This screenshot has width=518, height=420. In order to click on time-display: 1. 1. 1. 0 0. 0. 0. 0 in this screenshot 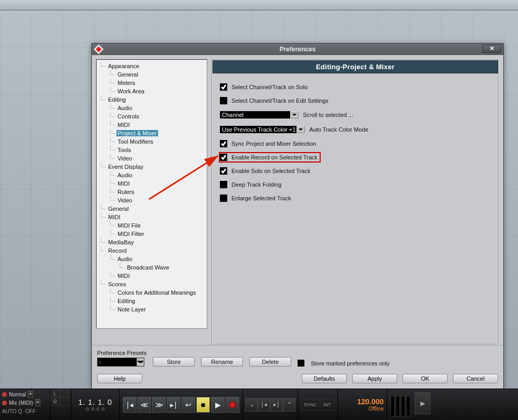, I will do `click(96, 405)`.